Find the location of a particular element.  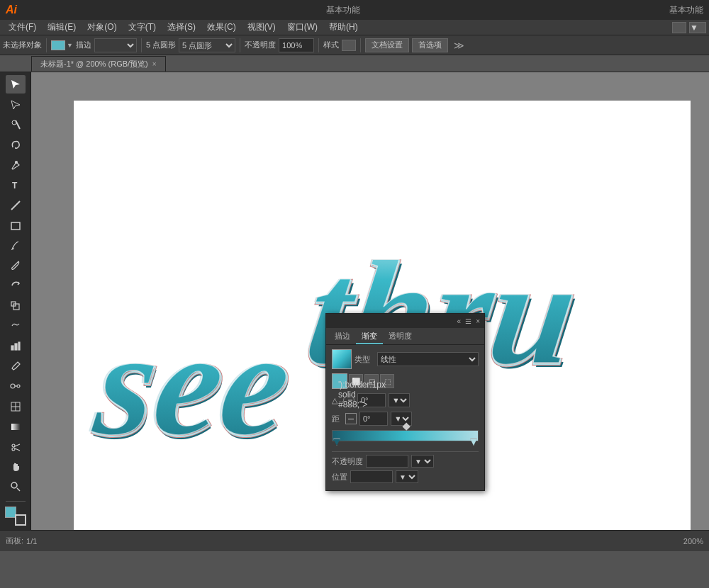

style-preview is located at coordinates (349, 45).